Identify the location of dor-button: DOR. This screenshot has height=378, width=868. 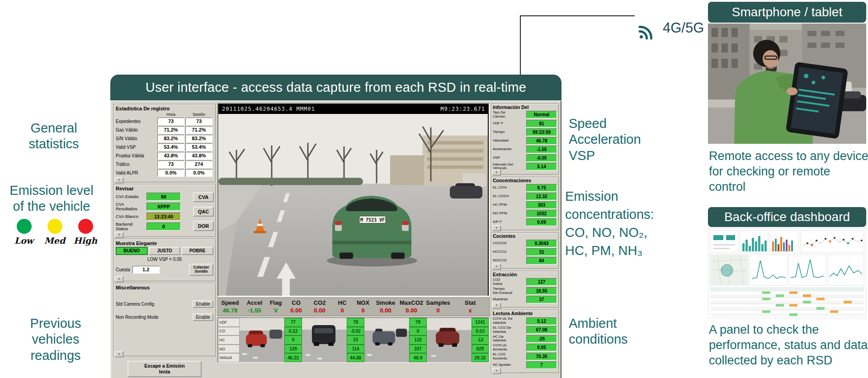
(203, 226).